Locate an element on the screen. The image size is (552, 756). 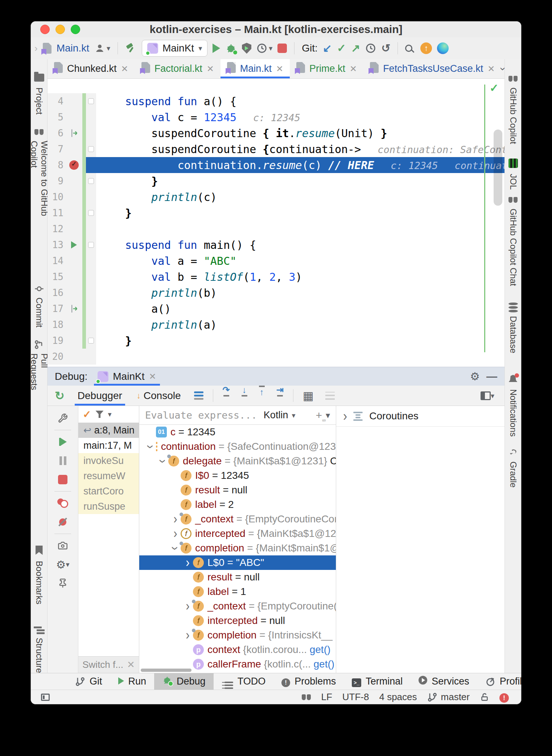
sidebar-item-notifications: Notifications is located at coordinates (513, 406).